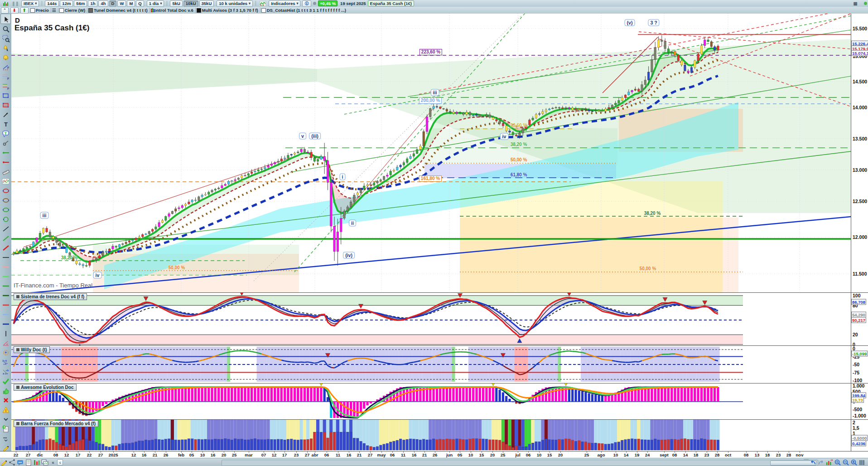 The width and height of the screenshot is (868, 466). What do you see at coordinates (20, 462) in the screenshot?
I see `comment-icon: •••` at bounding box center [20, 462].